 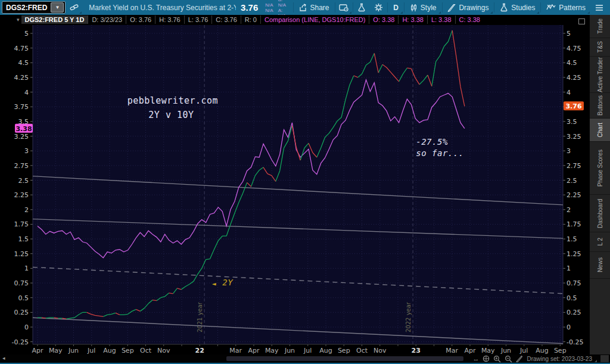 What do you see at coordinates (26, 8) in the screenshot?
I see `symbol-value: DGS2:FRED` at bounding box center [26, 8].